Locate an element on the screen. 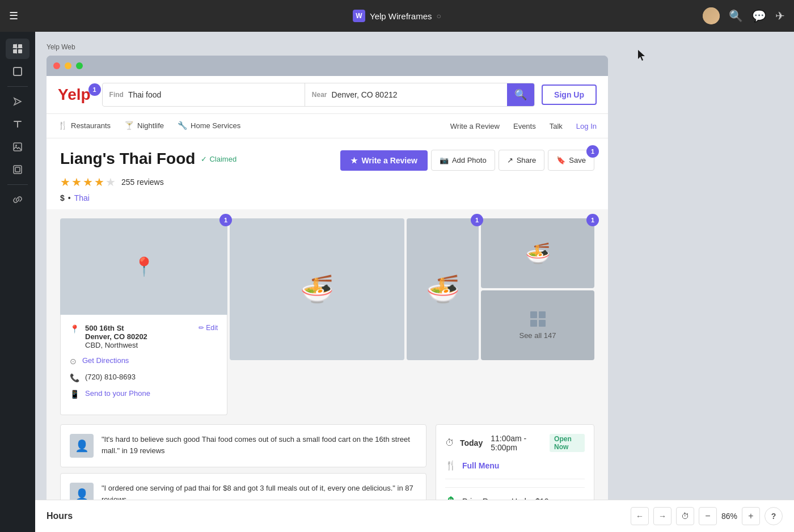 Image resolution: width=794 pixels, height=532 pixels. address-content: 500 16th St Denver, CO 80202 CBD, Northw… is located at coordinates (151, 337).